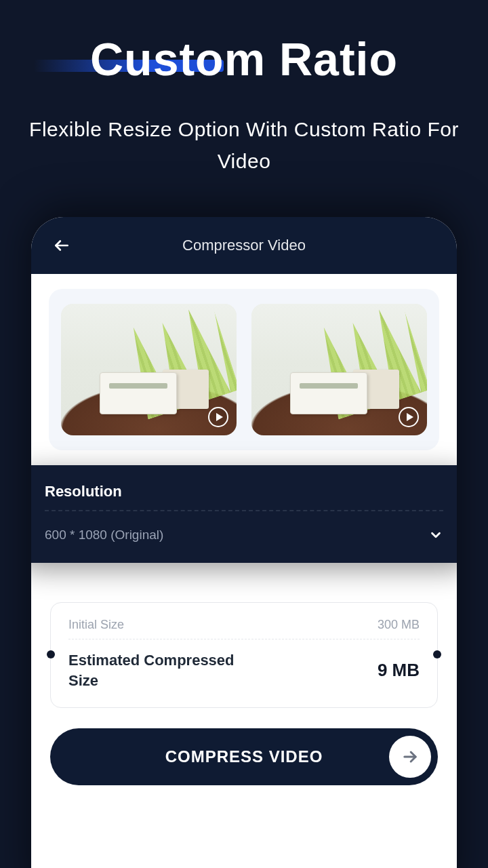  What do you see at coordinates (244, 245) in the screenshot?
I see `appbar-title: Compressor Video` at bounding box center [244, 245].